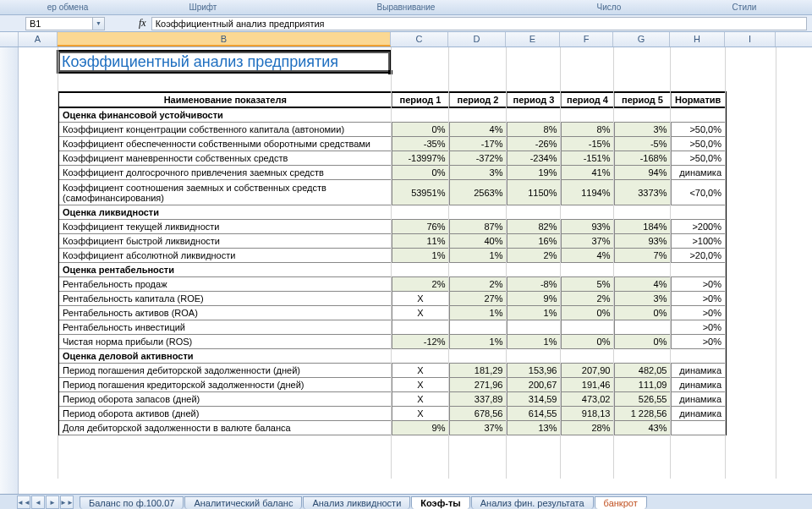 The height and width of the screenshot is (509, 812). I want to click on column-header: H, so click(697, 39).